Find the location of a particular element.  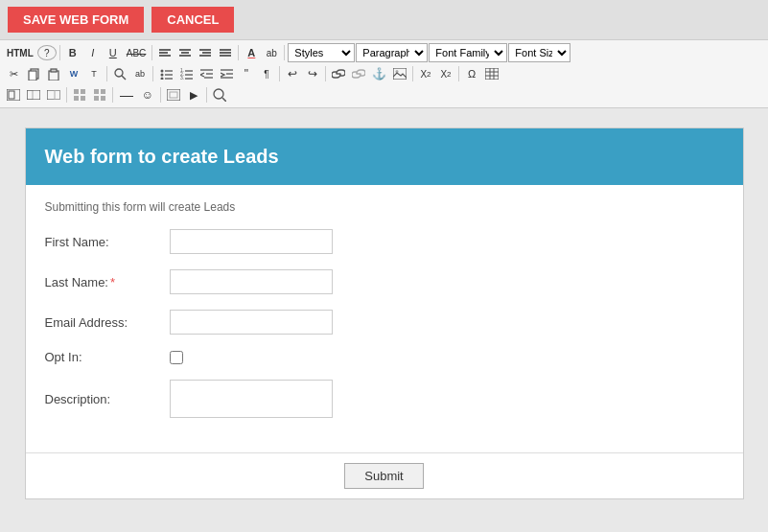

table-button is located at coordinates (492, 74).